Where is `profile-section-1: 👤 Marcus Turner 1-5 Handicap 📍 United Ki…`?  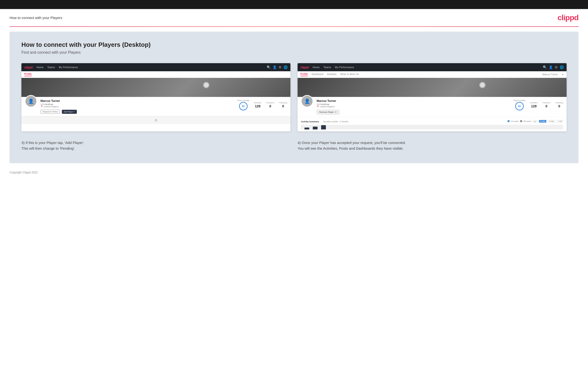 profile-section-1: 👤 Marcus Turner 1-5 Handicap 📍 United Ki… is located at coordinates (156, 107).